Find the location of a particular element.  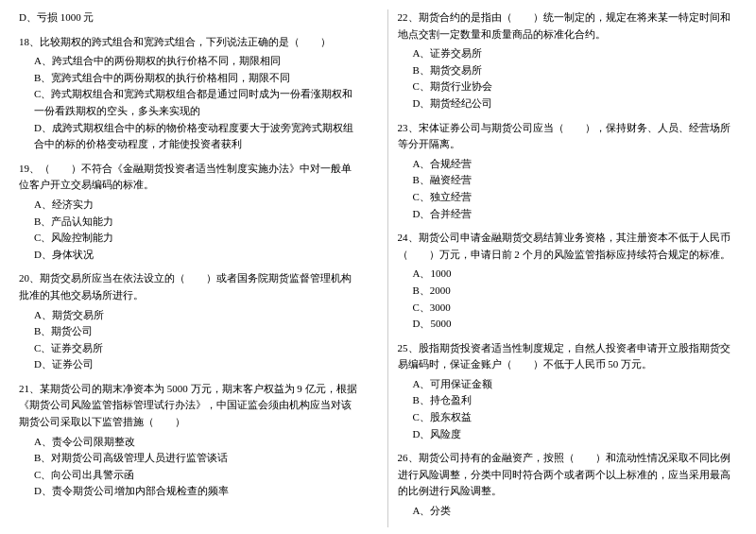

q22-option-b: B、期货交易所 is located at coordinates (568, 71).